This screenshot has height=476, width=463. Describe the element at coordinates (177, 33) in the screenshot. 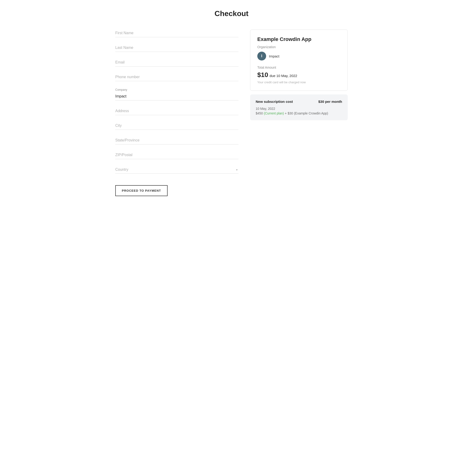

I see `first-name-field` at that location.